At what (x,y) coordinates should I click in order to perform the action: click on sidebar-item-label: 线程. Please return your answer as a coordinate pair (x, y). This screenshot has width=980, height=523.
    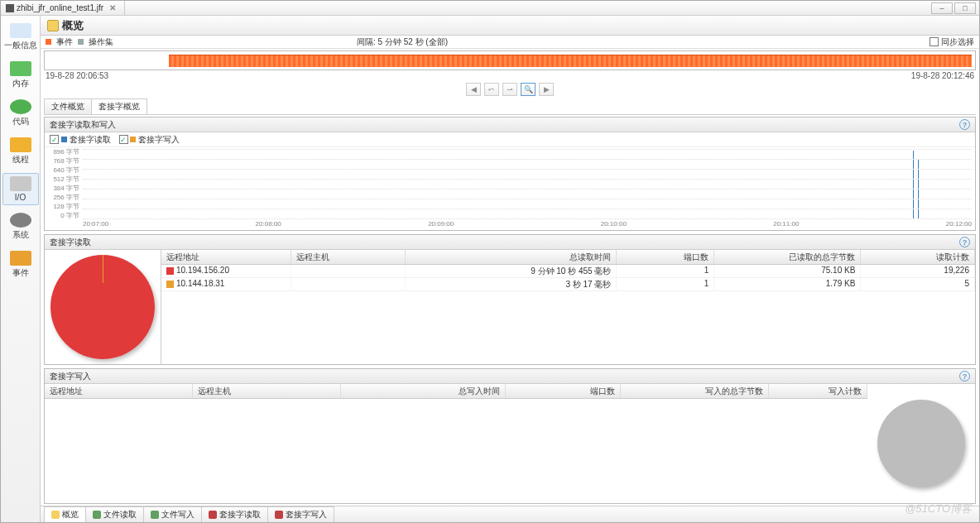
    Looking at the image, I should click on (21, 160).